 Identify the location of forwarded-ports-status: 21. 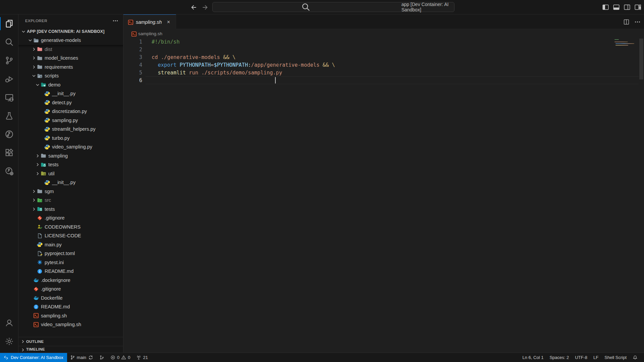
(142, 357).